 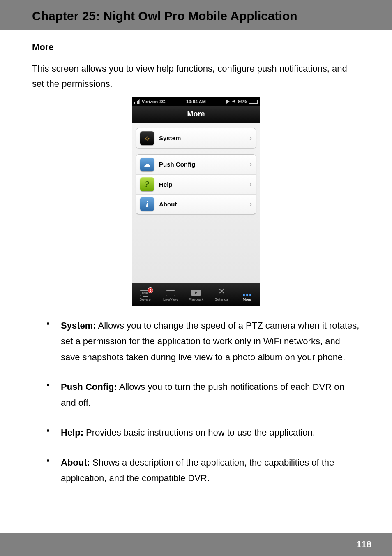 What do you see at coordinates (72, 433) in the screenshot?
I see `bullet-help-lead: Help:` at bounding box center [72, 433].